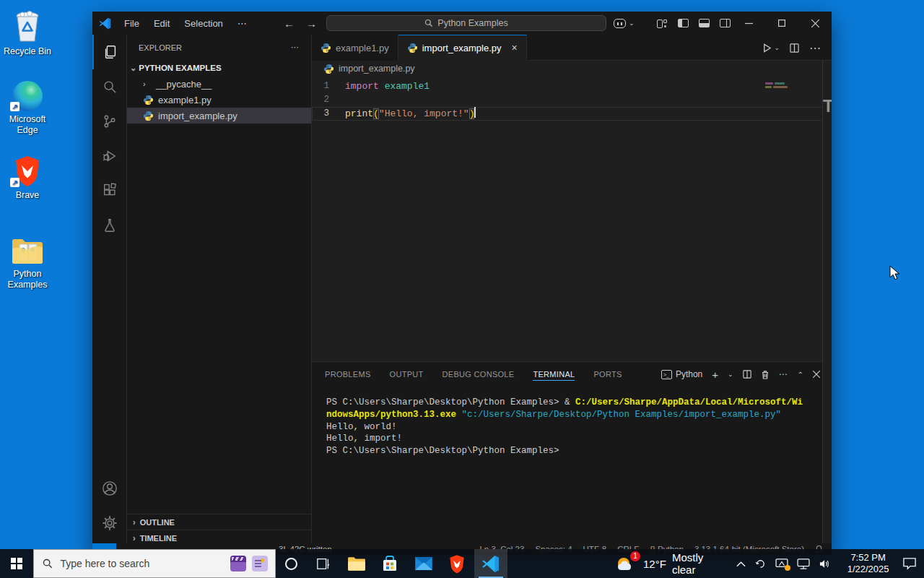  What do you see at coordinates (204, 23) in the screenshot?
I see `menu-selection: Selection` at bounding box center [204, 23].